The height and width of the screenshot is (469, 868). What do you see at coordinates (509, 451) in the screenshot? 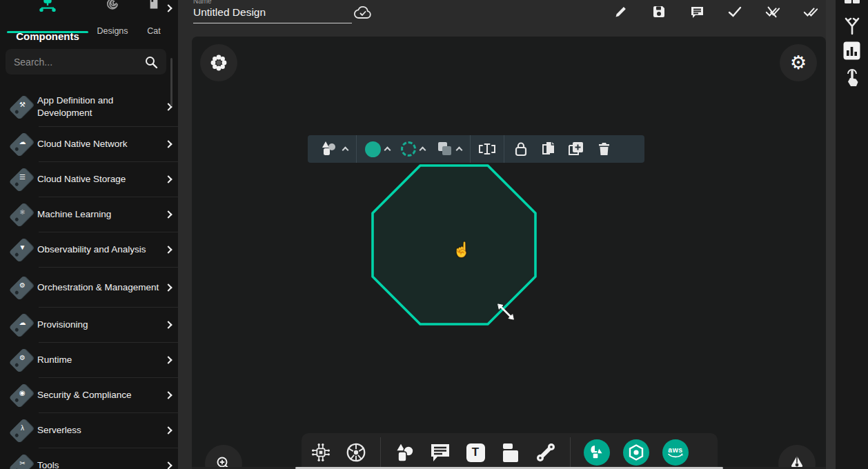
I see `canvas-tools-toolbar: T aws` at bounding box center [509, 451].